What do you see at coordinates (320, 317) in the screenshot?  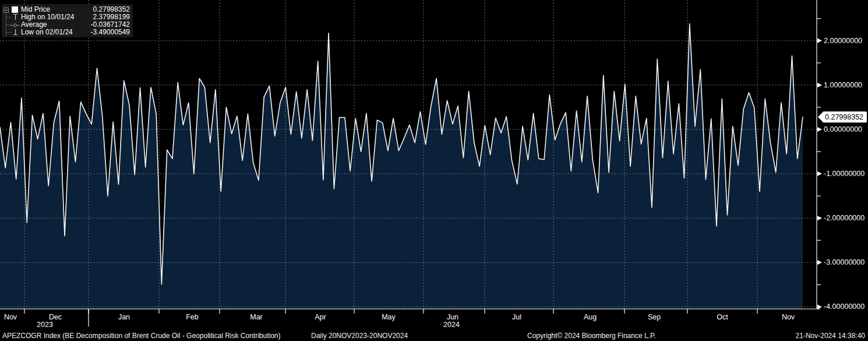 I see `x-axis-month-label: Apr` at bounding box center [320, 317].